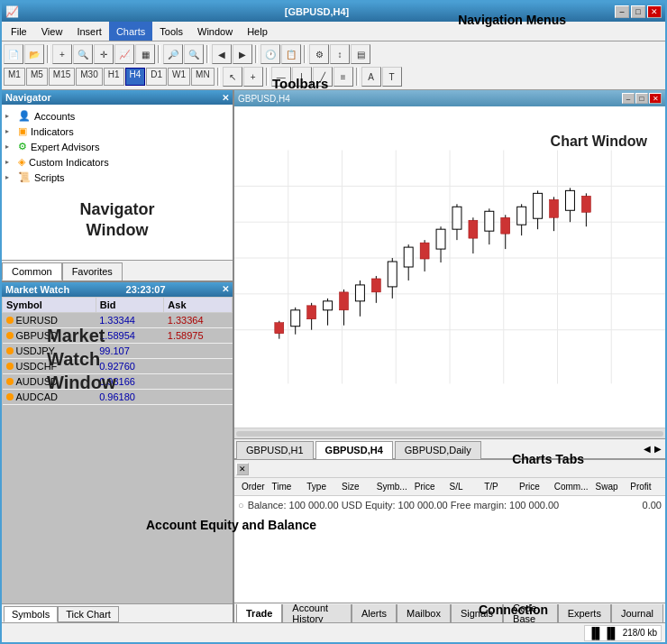 This screenshot has height=644, width=667. Describe the element at coordinates (203, 77) in the screenshot. I see `tf-mn: MN` at that location.